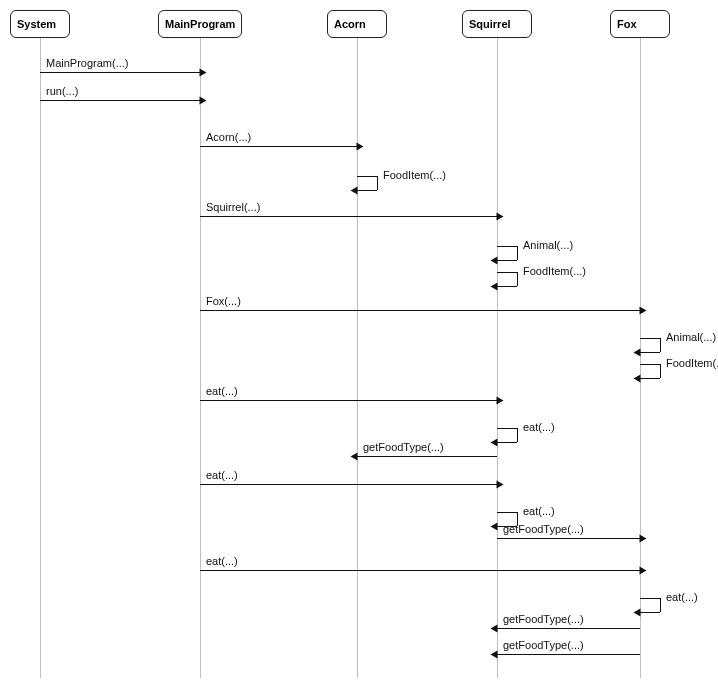  Describe the element at coordinates (200, 24) in the screenshot. I see `participant-label: MainProgram` at that location.